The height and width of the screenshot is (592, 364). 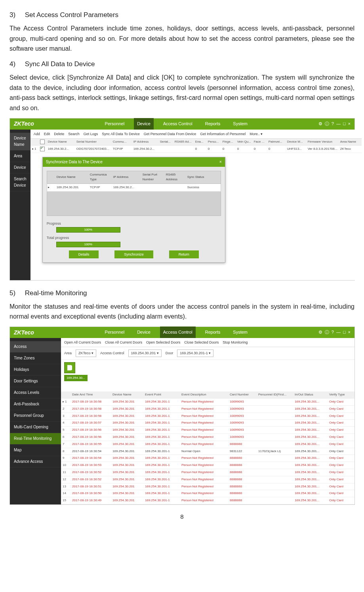 I want to click on toolbar-button: Stop Monitoring, so click(x=235, y=342).